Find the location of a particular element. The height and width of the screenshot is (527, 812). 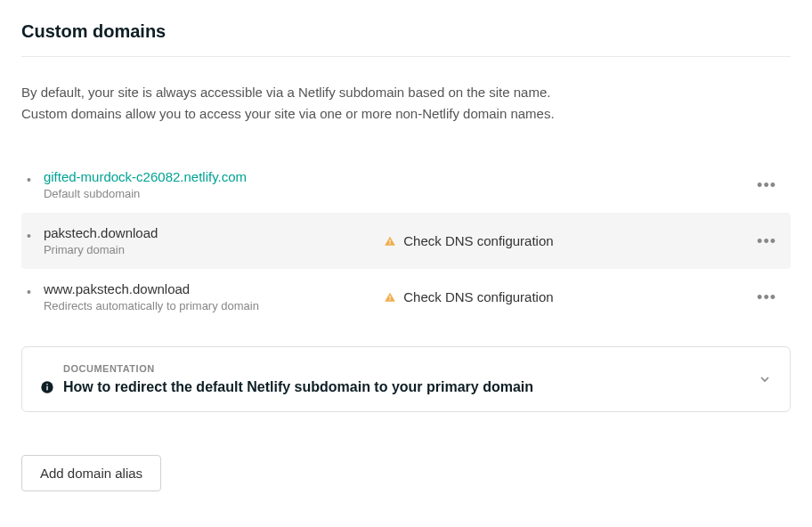

section-description: By default, your site is always accessib… is located at coordinates (406, 103).